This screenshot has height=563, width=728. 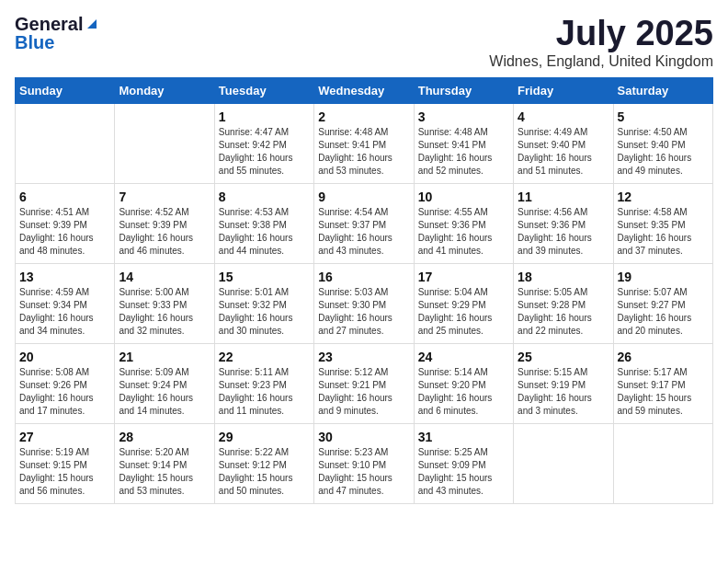 I want to click on day-detail: Sunrise: 4:59 AM Sunset: 9:34 PM Dayligh…, so click(x=64, y=312).